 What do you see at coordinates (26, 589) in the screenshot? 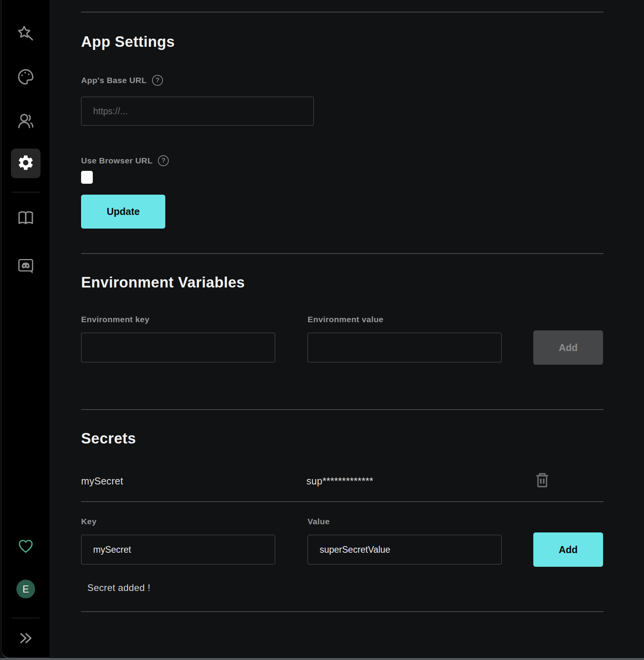
I see `avatar: E` at bounding box center [26, 589].